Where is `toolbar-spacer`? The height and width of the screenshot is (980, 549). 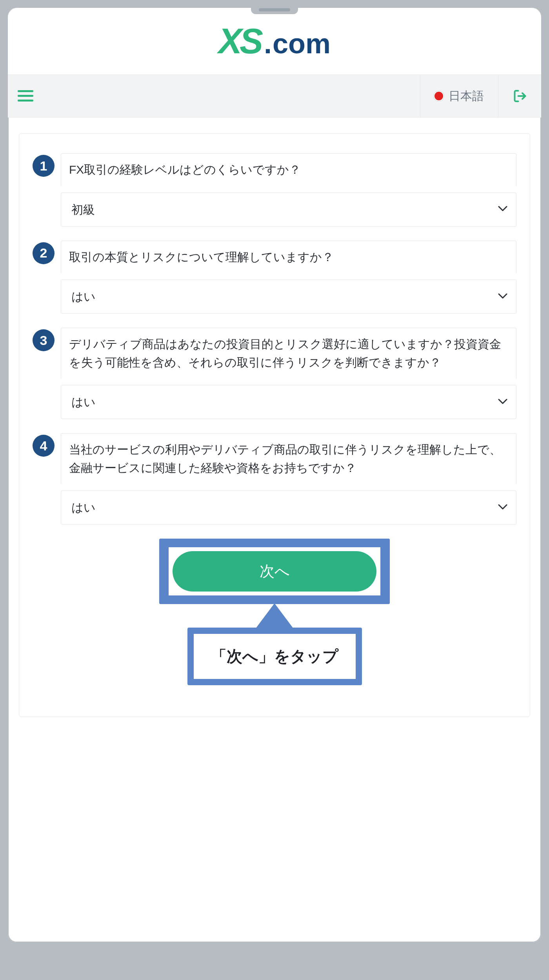
toolbar-spacer is located at coordinates (231, 96).